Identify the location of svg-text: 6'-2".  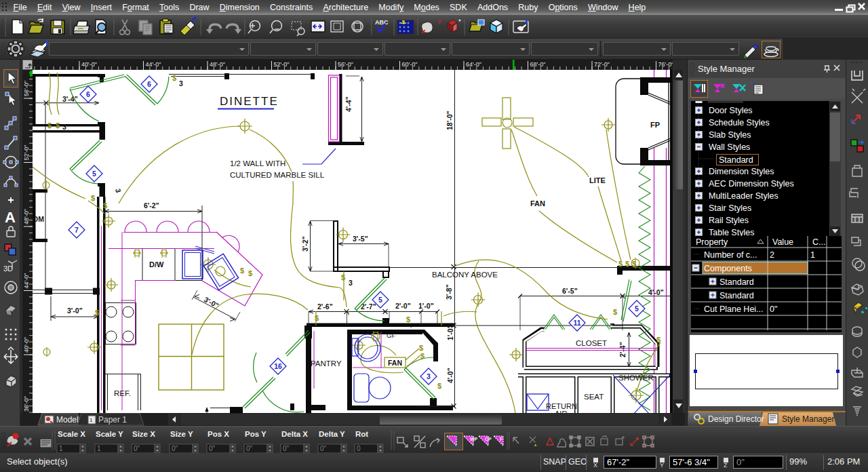
(152, 205).